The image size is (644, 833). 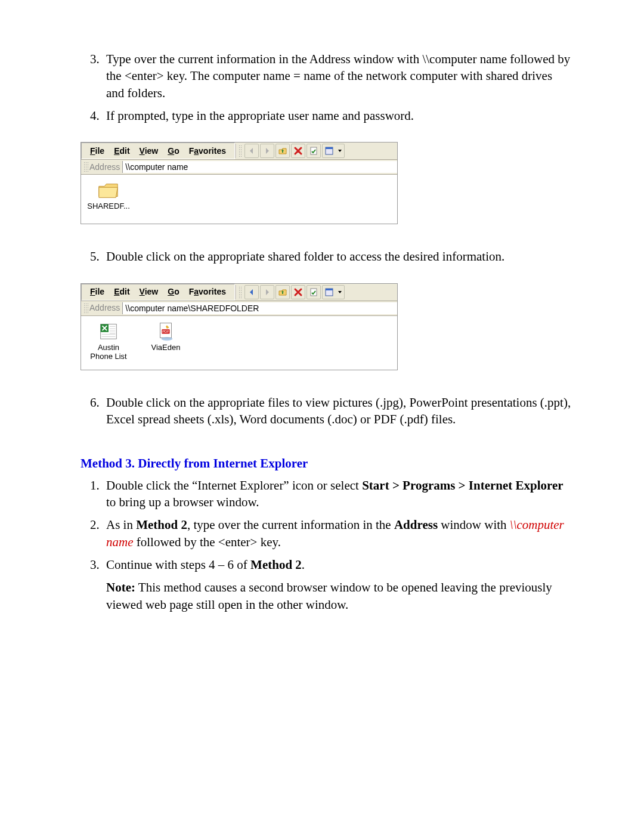 I want to click on content-area: Austin Phone List PDF ViaEden, so click(x=239, y=343).